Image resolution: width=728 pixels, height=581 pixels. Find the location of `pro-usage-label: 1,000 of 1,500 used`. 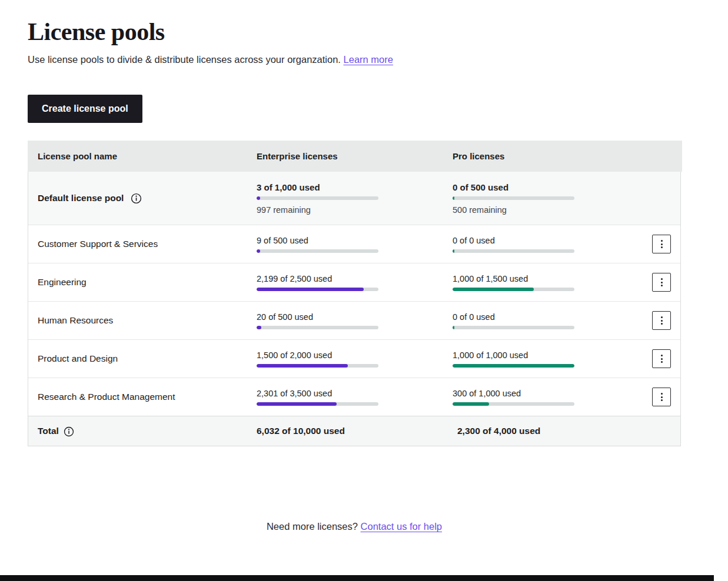

pro-usage-label: 1,000 of 1,500 used is located at coordinates (547, 279).